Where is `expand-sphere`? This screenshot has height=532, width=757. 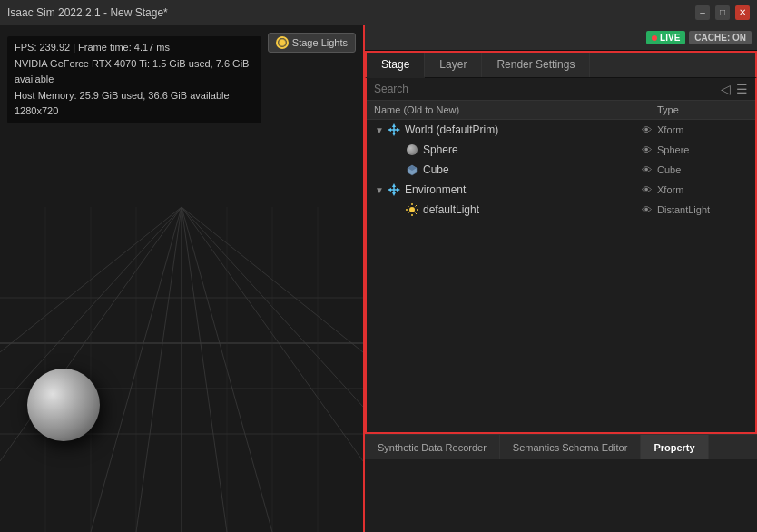
expand-sphere is located at coordinates (398, 150).